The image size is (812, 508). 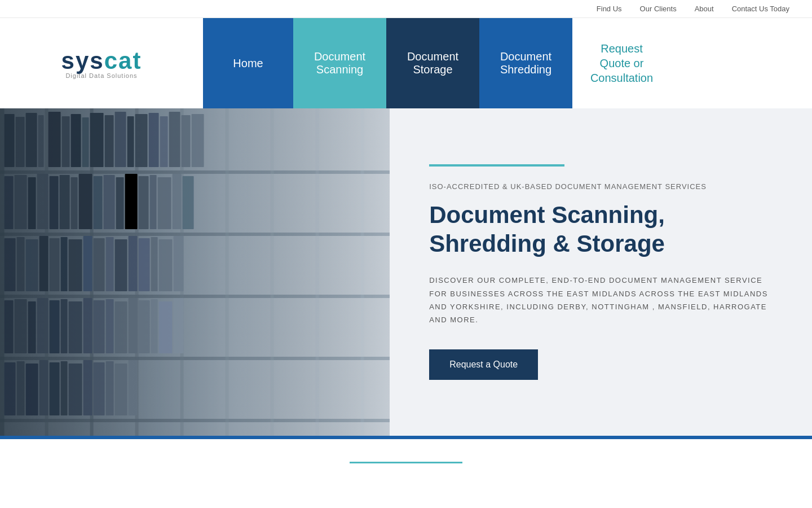 What do you see at coordinates (609, 9) in the screenshot?
I see `nav-find-us: Find Us` at bounding box center [609, 9].